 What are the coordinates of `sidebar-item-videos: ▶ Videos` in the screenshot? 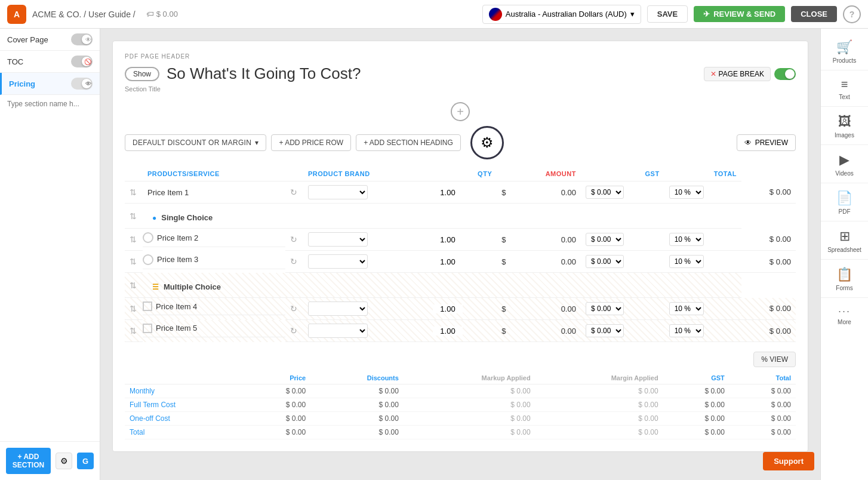 It's located at (844, 165).